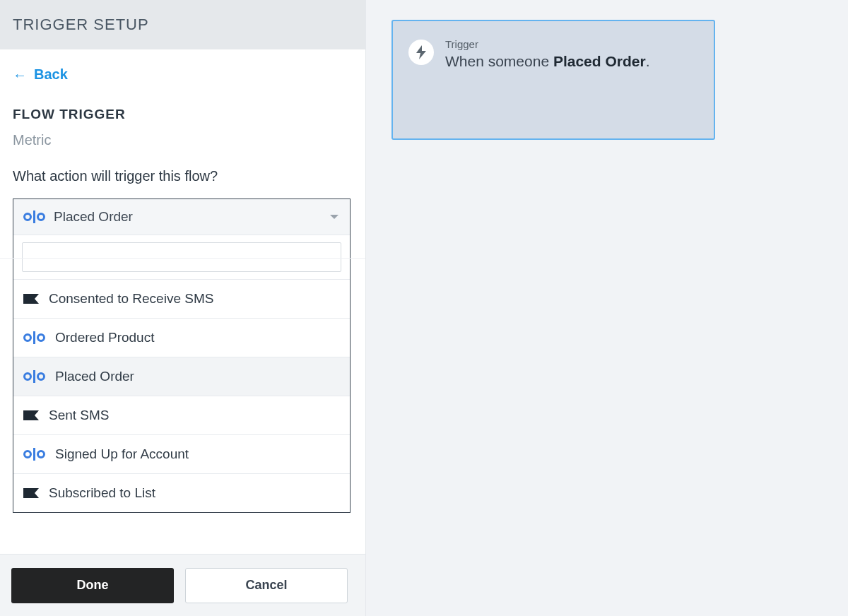  Describe the element at coordinates (79, 415) in the screenshot. I see `option-label: Sent SMS` at that location.